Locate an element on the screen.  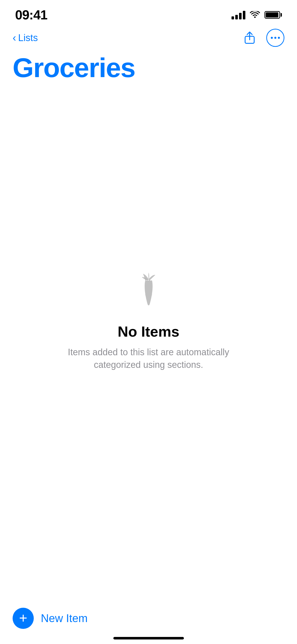
battery-icon is located at coordinates (273, 15).